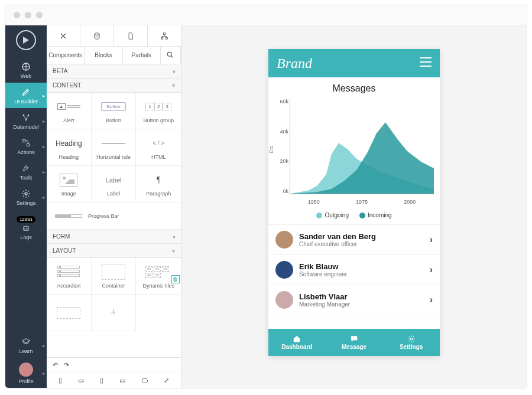 The image size is (532, 395). I want to click on tile-progressbar: Progress Bar, so click(113, 216).